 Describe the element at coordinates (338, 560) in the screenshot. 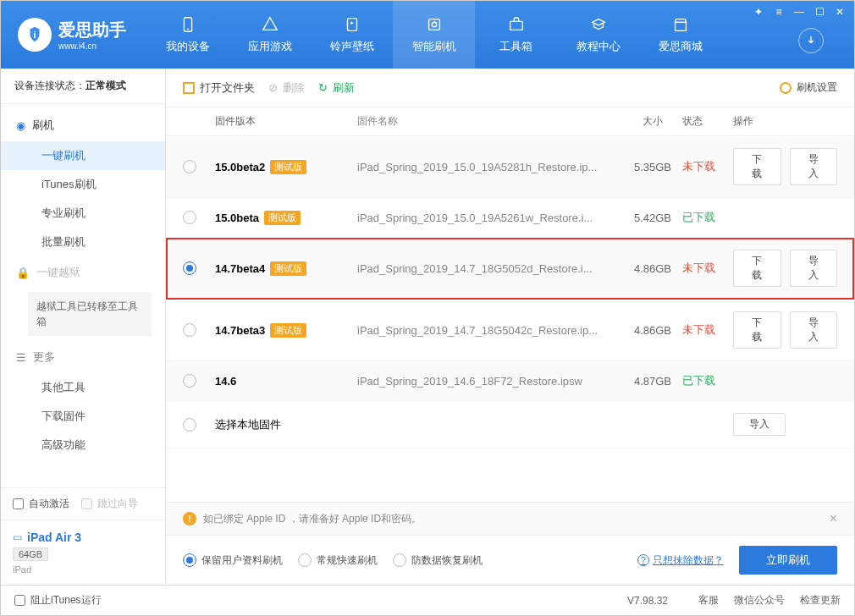

I see `option-normal-fast: 常规快速刷机` at that location.